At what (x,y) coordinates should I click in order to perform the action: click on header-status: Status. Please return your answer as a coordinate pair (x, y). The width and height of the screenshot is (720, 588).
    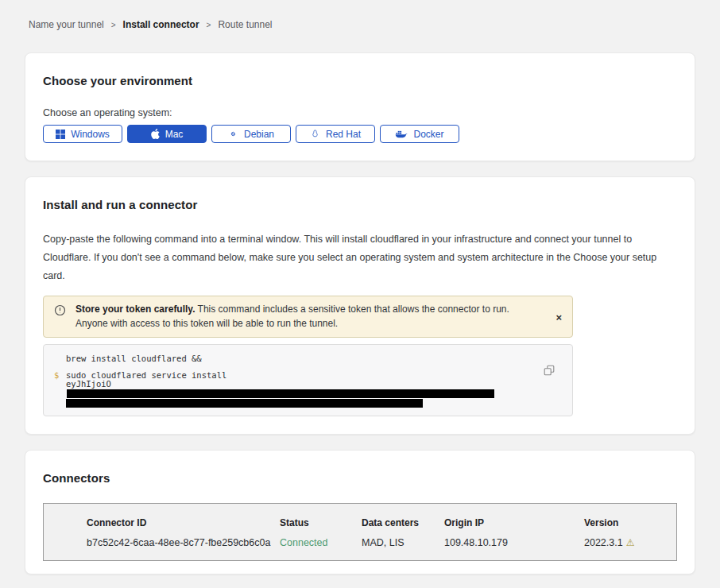
    Looking at the image, I should click on (321, 523).